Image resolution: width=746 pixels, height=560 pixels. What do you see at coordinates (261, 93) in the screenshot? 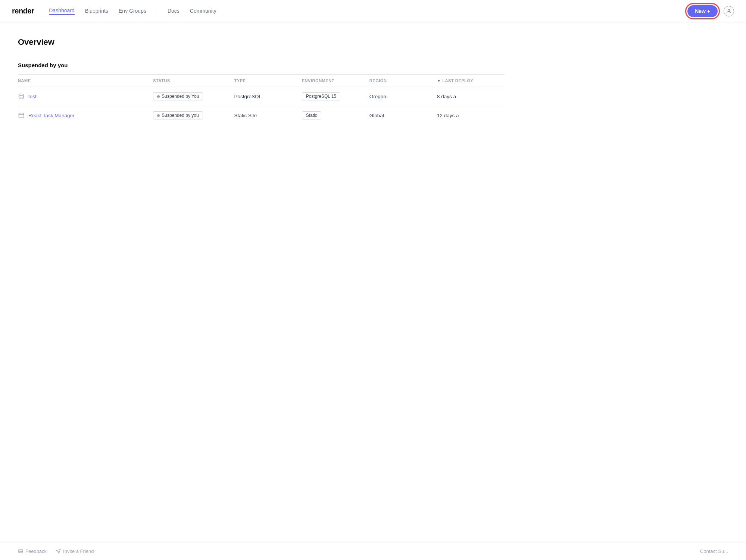
I see `suspended-section: Suspended by you NAME STATUS TYPE ENVIRO…` at bounding box center [261, 93].